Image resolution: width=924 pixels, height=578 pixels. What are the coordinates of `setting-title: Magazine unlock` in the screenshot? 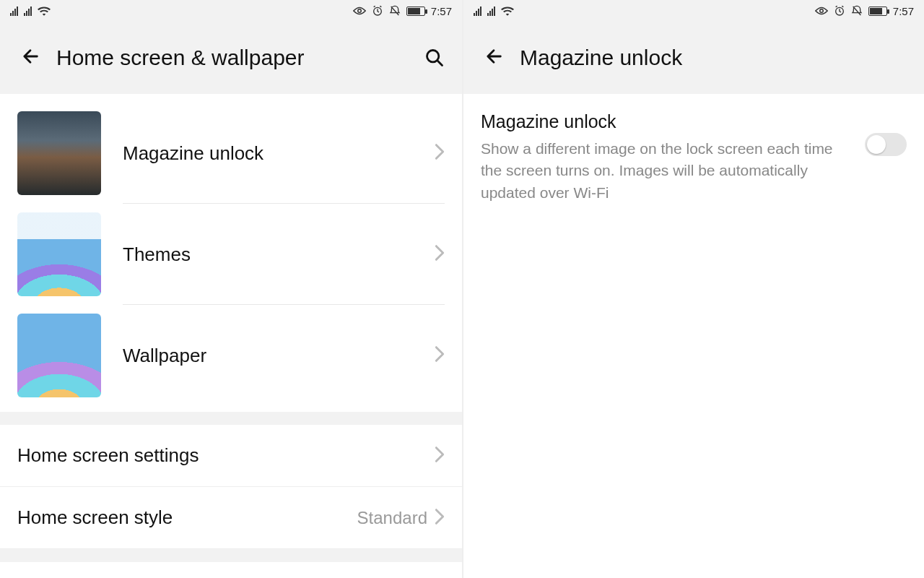 It's located at (668, 121).